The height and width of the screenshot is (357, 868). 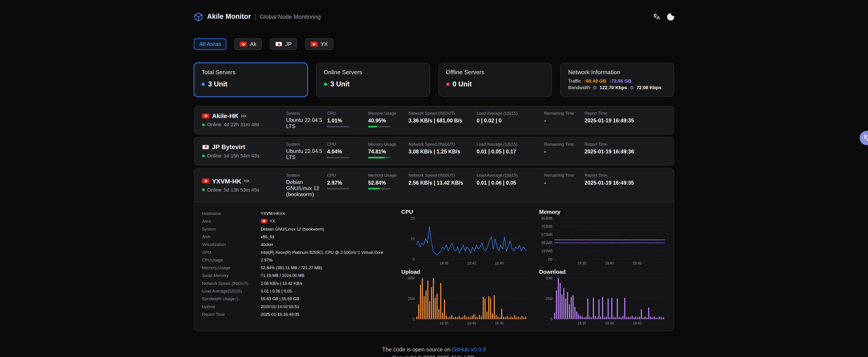 I want to click on network-value: 3.36 KB/s | 681.00 B/s, so click(x=442, y=120).